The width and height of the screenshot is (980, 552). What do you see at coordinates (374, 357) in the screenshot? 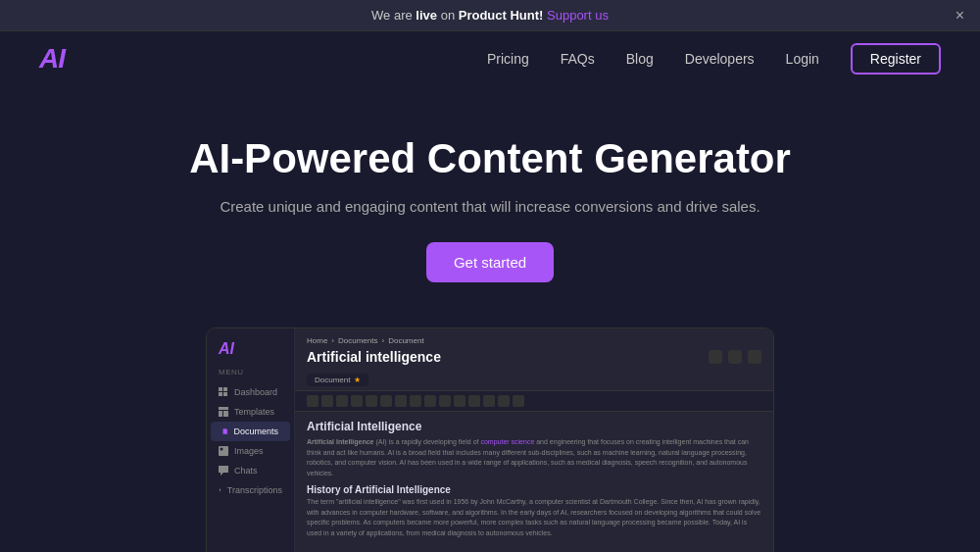
I see `document-title: Artificial intelligence` at bounding box center [374, 357].